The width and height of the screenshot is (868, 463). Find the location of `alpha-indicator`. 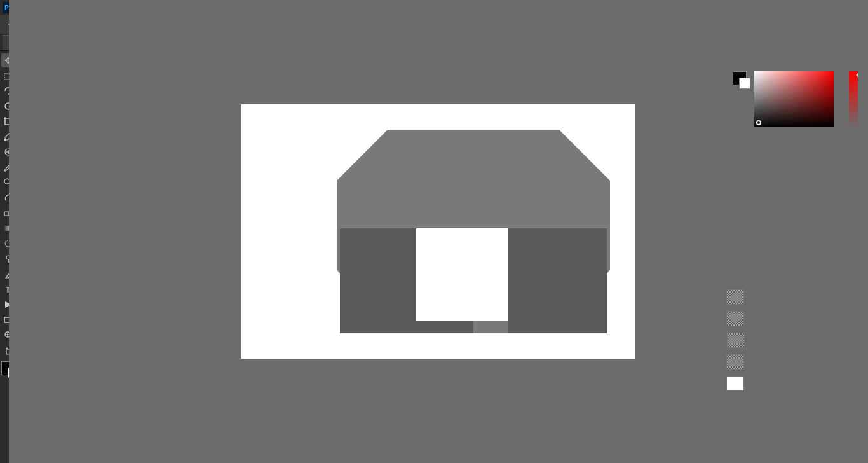

alpha-indicator is located at coordinates (857, 75).